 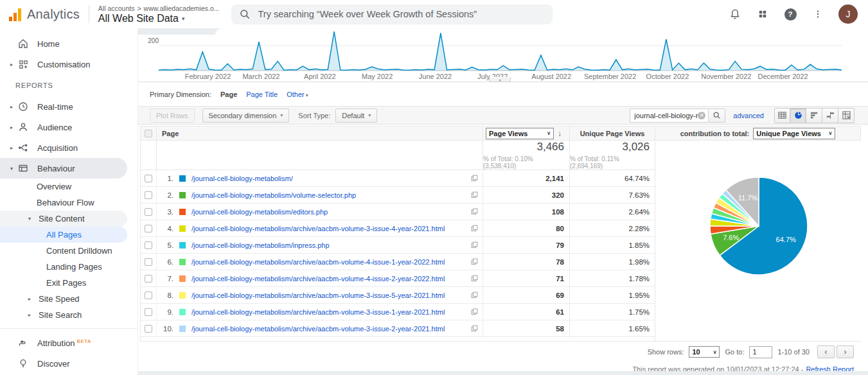 What do you see at coordinates (500, 134) in the screenshot?
I see `table-header-row: Page Page Views ∨ ↓ Unique Page Views co…` at bounding box center [500, 134].